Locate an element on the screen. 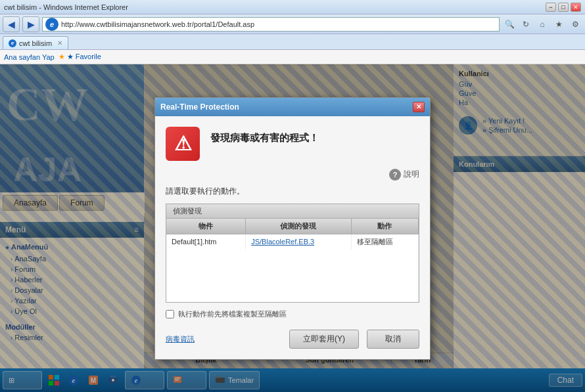  refresh-icon: ↻ is located at coordinates (526, 24).